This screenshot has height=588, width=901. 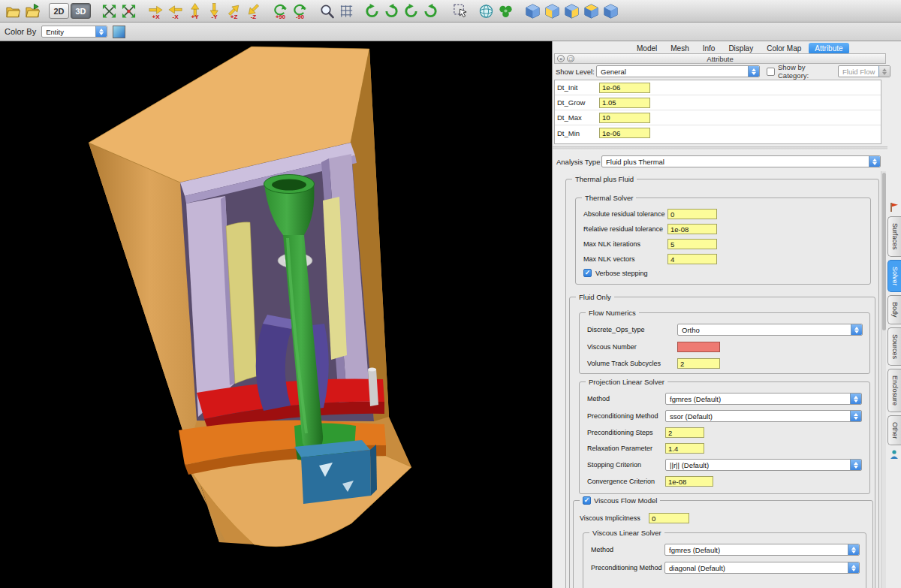 What do you see at coordinates (692, 244) in the screenshot?
I see `max-nlk-iterations-field: 5` at bounding box center [692, 244].